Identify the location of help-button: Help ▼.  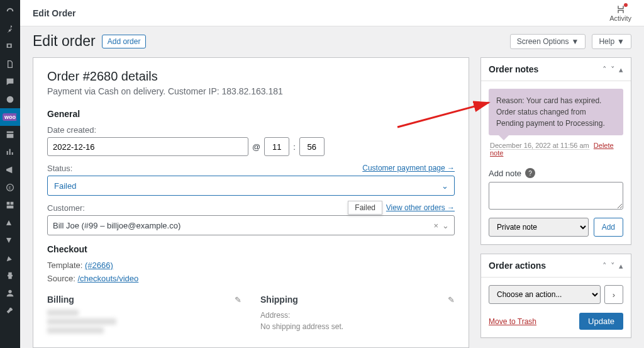
(611, 42).